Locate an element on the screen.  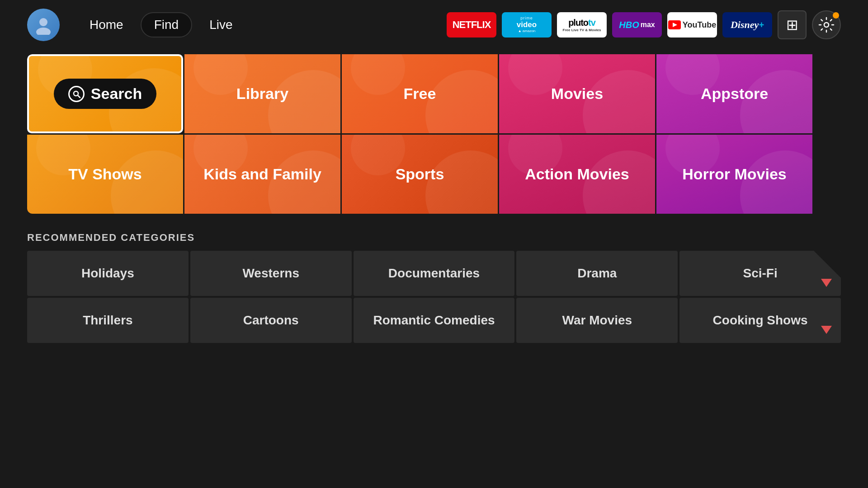
prime-badge: prime video ▲ amazon is located at coordinates (527, 25).